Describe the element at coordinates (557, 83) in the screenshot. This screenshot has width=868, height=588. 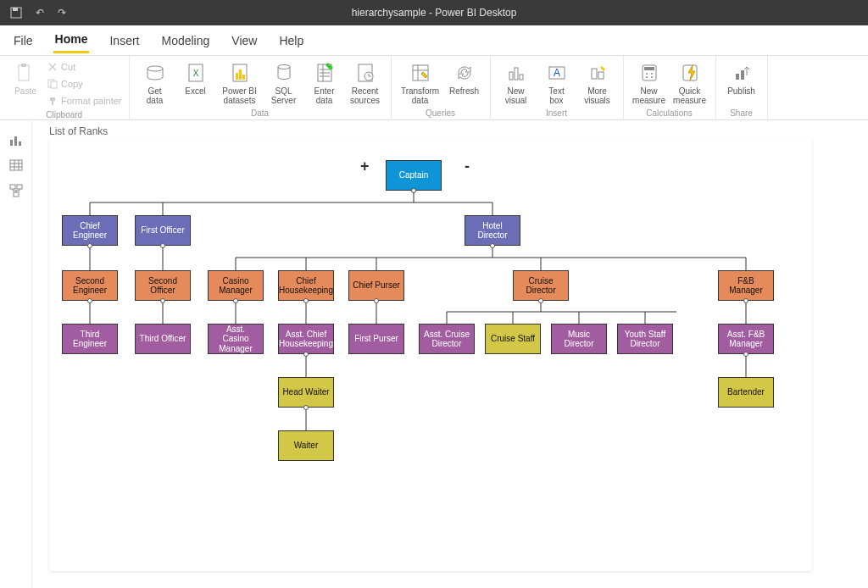
I see `text-box-button: AText box` at that location.